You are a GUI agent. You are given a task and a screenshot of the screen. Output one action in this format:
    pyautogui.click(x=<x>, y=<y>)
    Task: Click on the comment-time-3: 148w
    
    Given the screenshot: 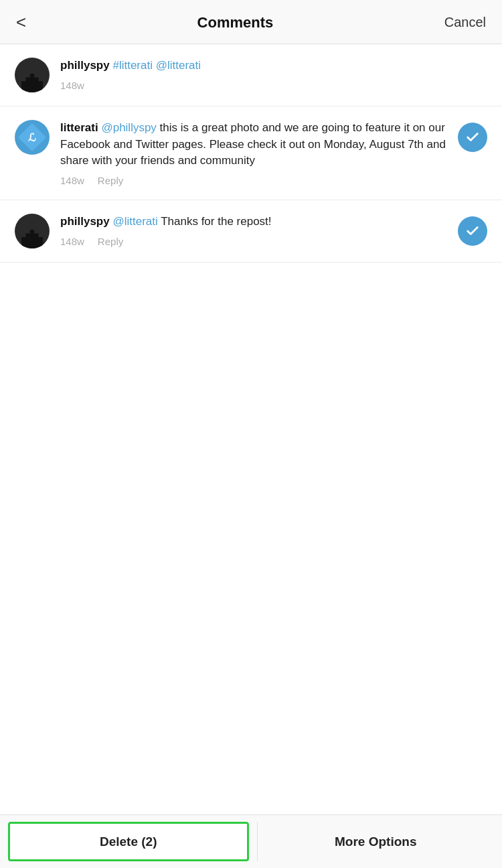 What is the action you would take?
    pyautogui.click(x=72, y=241)
    